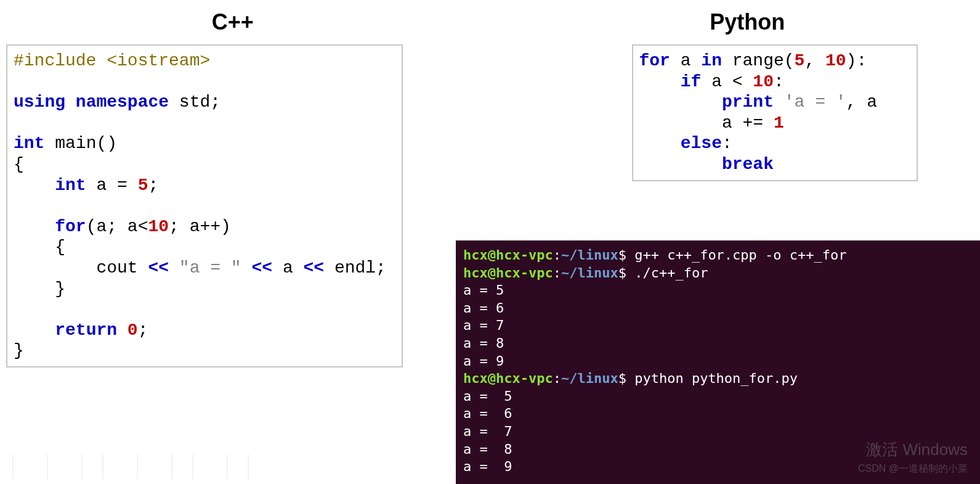 Image resolution: width=980 pixels, height=484 pixels. Describe the element at coordinates (775, 113) in the screenshot. I see `python-codebox: for a in range(3, 6): if a < 10: print …` at that location.